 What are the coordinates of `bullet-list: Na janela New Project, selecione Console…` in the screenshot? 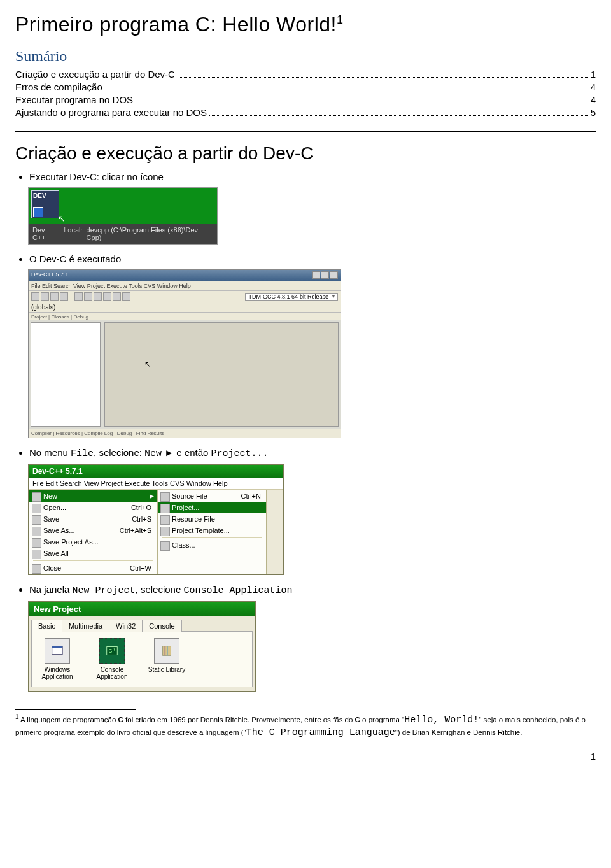 It's located at (306, 590).